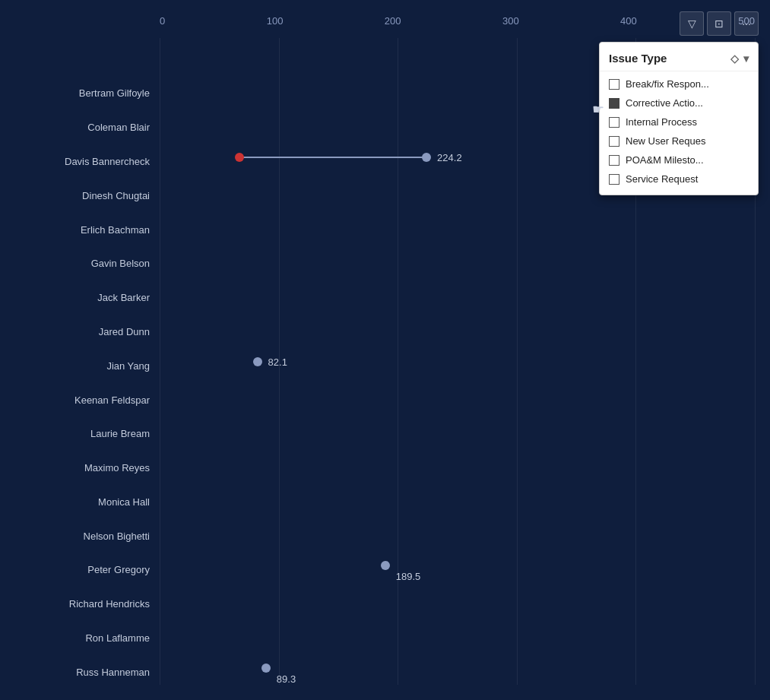  Describe the element at coordinates (746, 59) in the screenshot. I see `chevron-down-icon: ▾` at that location.